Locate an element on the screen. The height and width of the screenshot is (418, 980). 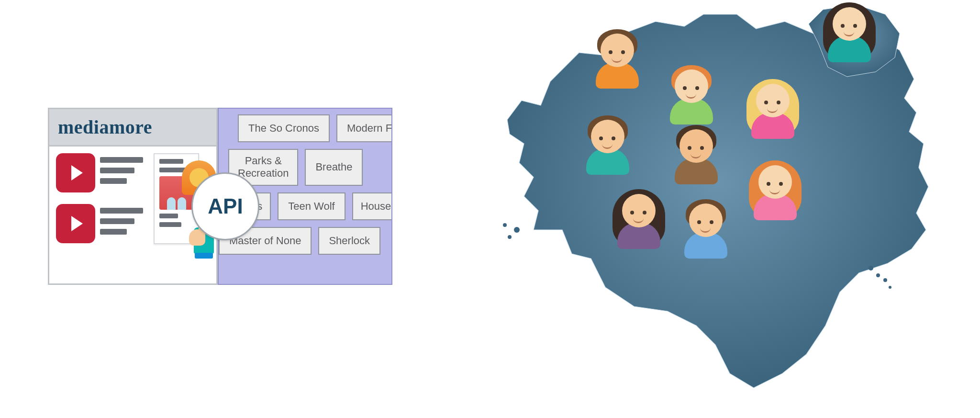
show-chip: Teen Wolf is located at coordinates (311, 206).